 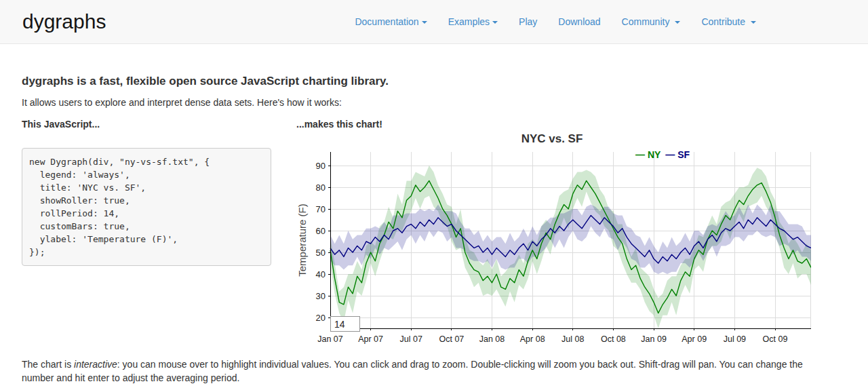 What do you see at coordinates (648, 155) in the screenshot?
I see `legend-entry: — NY` at bounding box center [648, 155].